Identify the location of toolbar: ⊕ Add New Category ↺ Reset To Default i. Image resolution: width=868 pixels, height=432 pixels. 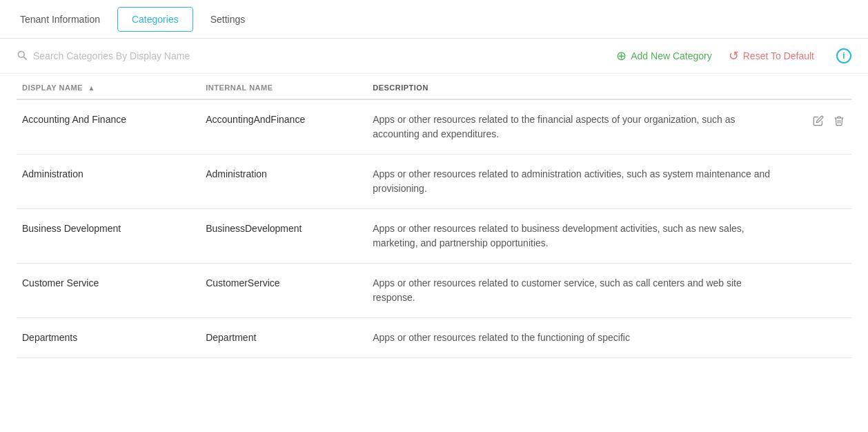
(434, 57).